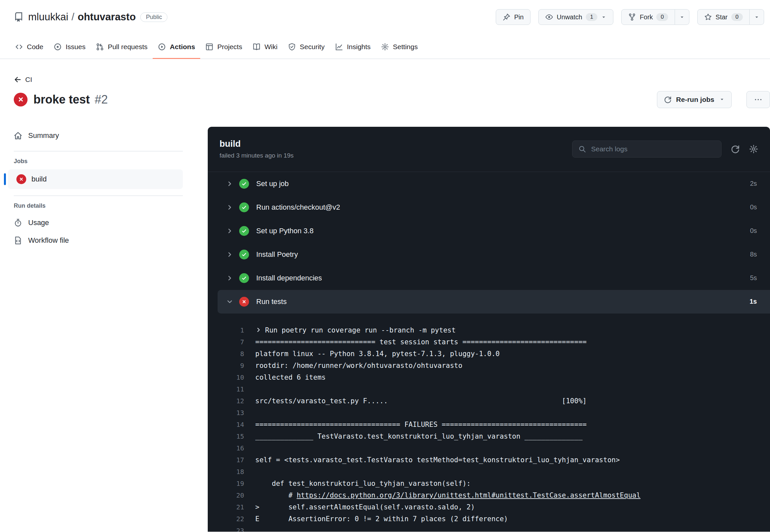 The height and width of the screenshot is (532, 770). Describe the element at coordinates (695, 100) in the screenshot. I see `rerun-jobs-label: Re-run jobs` at that location.